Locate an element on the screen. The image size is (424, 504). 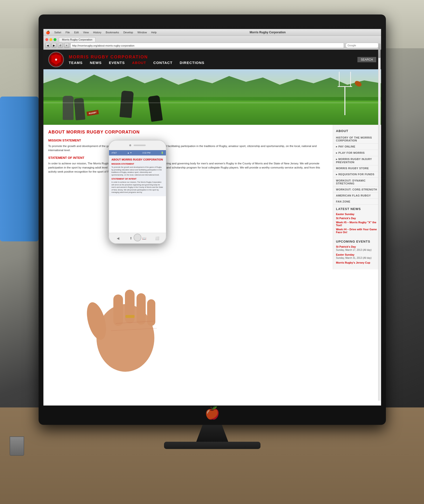
monitor-base is located at coordinates (212, 445).